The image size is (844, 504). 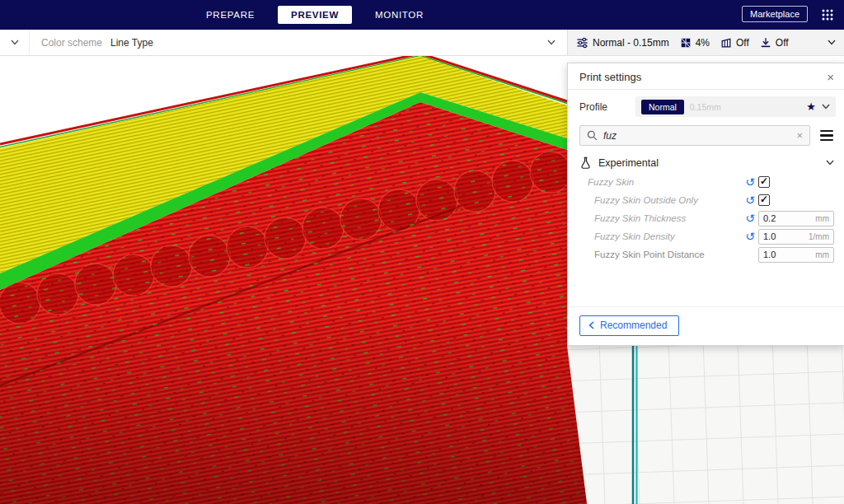 I want to click on infill-icon, so click(x=686, y=43).